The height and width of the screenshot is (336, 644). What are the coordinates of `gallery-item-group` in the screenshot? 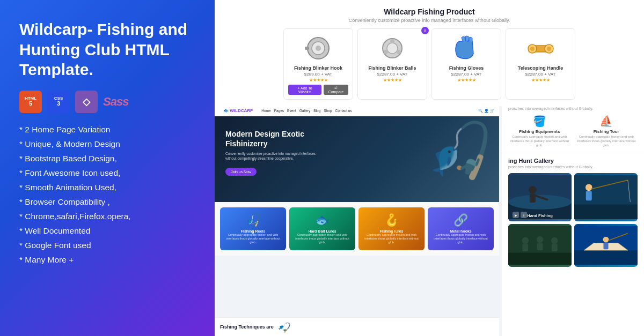 It's located at (540, 245).